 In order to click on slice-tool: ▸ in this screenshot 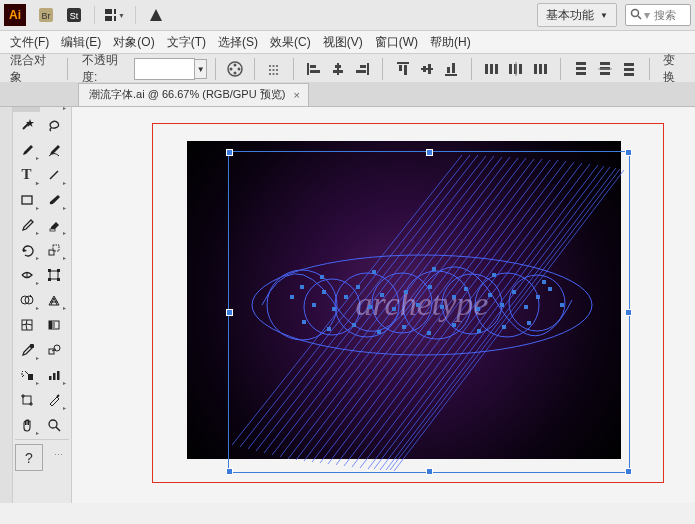, I will do `click(54, 400)`.